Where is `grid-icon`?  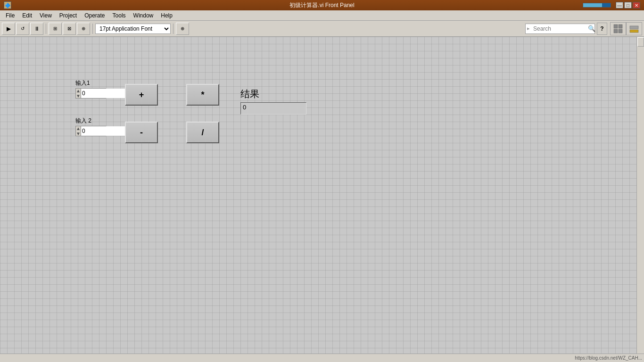 grid-icon is located at coordinates (618, 29).